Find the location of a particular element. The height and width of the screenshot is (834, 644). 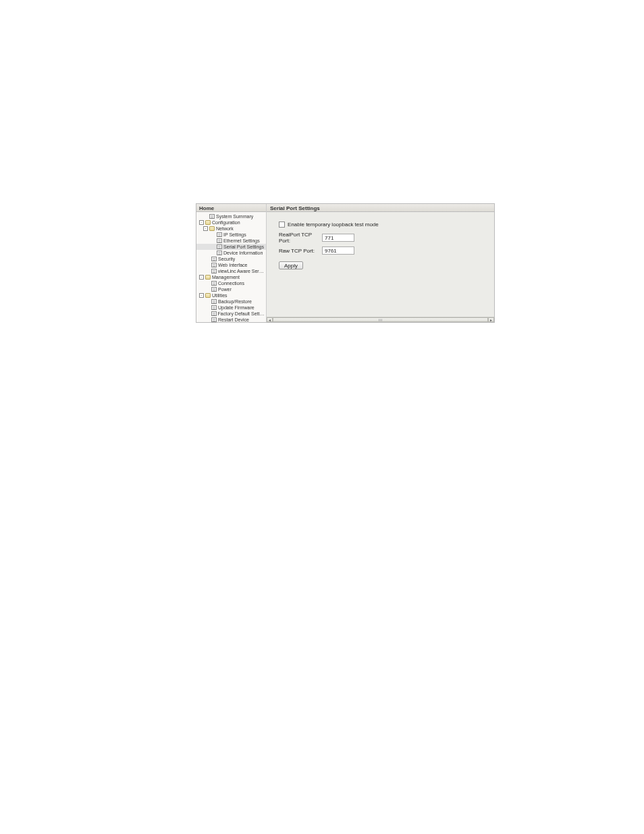

realport-input is located at coordinates (338, 238).